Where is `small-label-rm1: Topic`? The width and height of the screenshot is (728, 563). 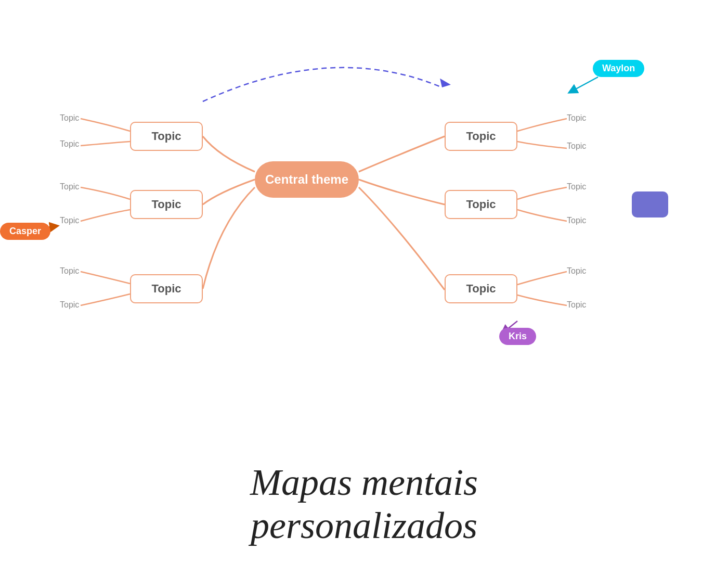 small-label-rm1: Topic is located at coordinates (576, 187).